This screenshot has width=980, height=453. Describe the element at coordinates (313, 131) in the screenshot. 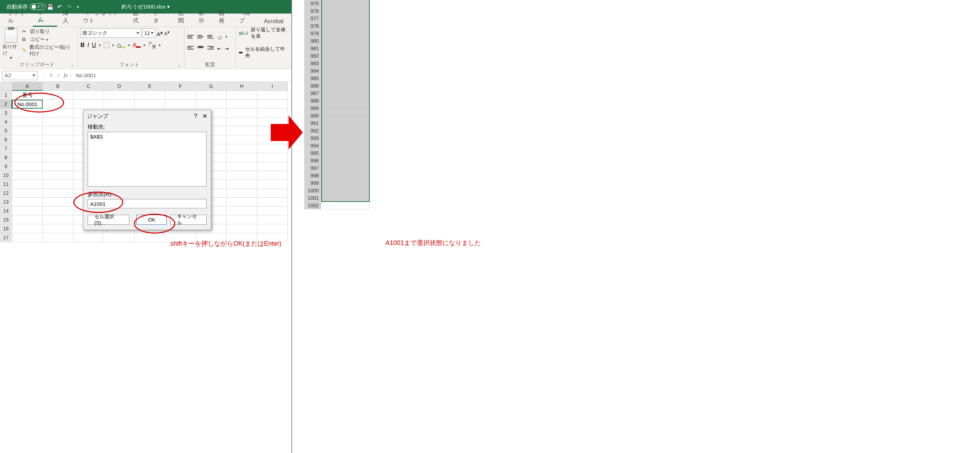

I see `row-header: 992` at that location.